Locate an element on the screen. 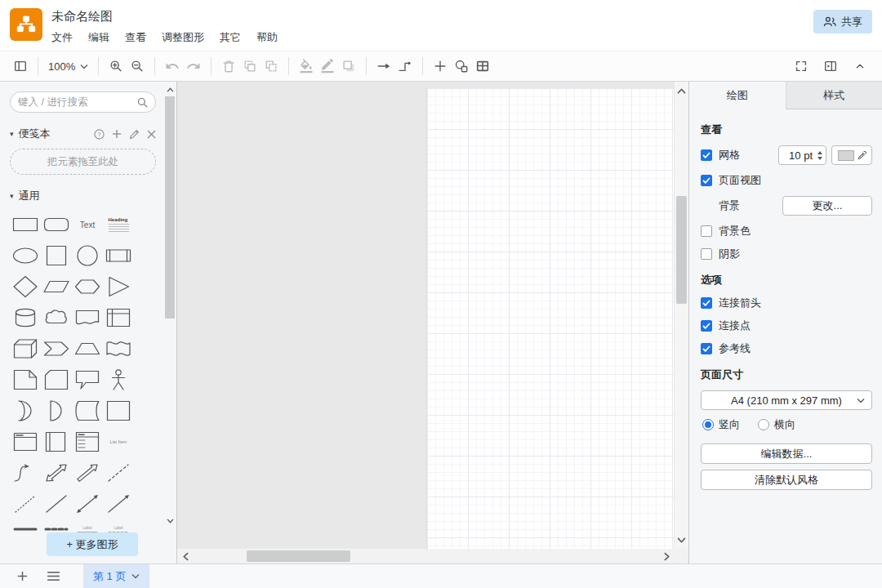 This screenshot has width=882, height=588. shape-dotted-line is located at coordinates (25, 504).